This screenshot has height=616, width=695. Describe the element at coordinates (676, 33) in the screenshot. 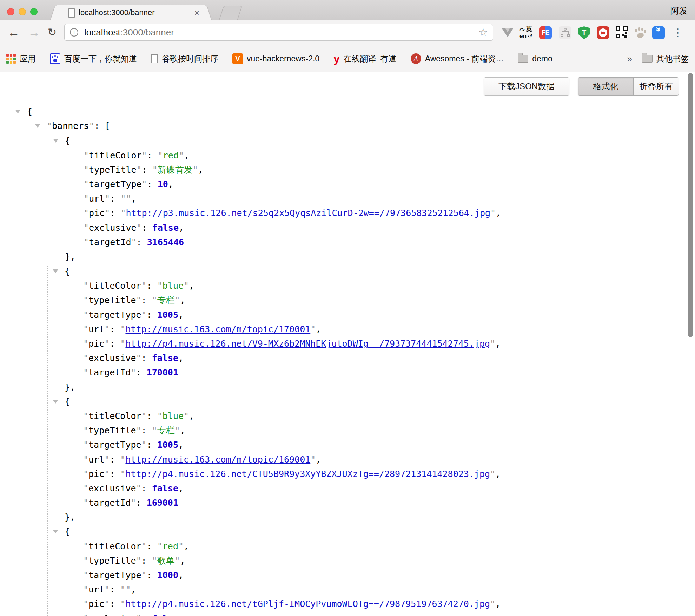

I see `browser-menu-icon: ⋮` at that location.